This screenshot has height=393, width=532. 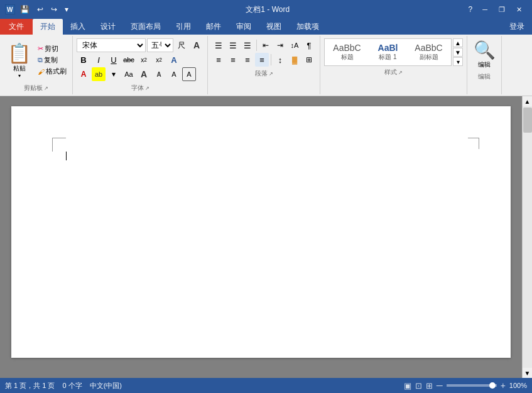 What do you see at coordinates (528, 237) in the screenshot?
I see `scroll-track` at bounding box center [528, 237].